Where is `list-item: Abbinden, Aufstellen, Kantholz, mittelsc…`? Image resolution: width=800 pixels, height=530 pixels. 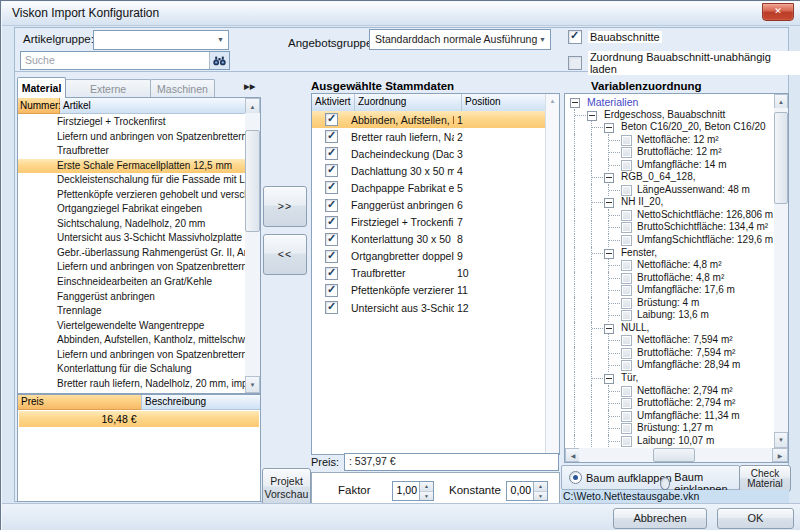 list-item: Abbinden, Aufstellen, Kantholz, mittelsc… is located at coordinates (132, 340).